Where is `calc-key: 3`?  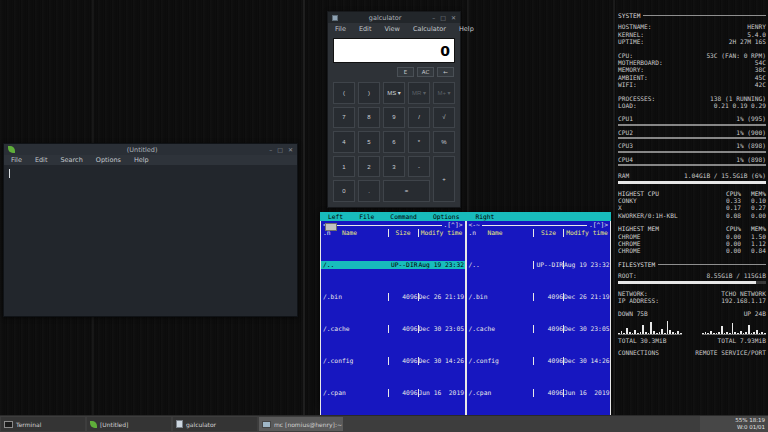
calc-key: 3 is located at coordinates (394, 167).